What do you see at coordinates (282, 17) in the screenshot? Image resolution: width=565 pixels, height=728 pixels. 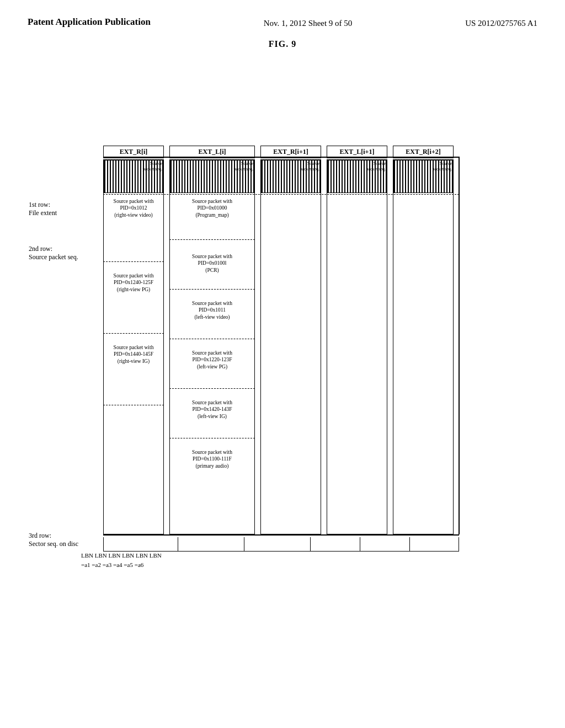 I see `page-header: Patent Application Publication Nov. 1, 2…` at bounding box center [282, 17].